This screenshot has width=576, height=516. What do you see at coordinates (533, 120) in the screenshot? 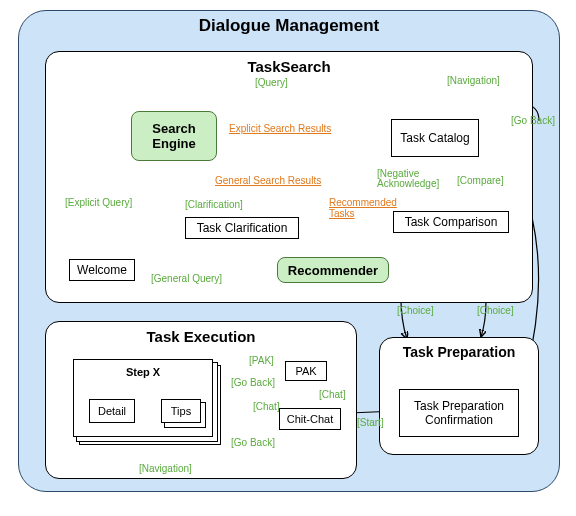
I see `lbl-goback: [Go Back]` at bounding box center [533, 120].